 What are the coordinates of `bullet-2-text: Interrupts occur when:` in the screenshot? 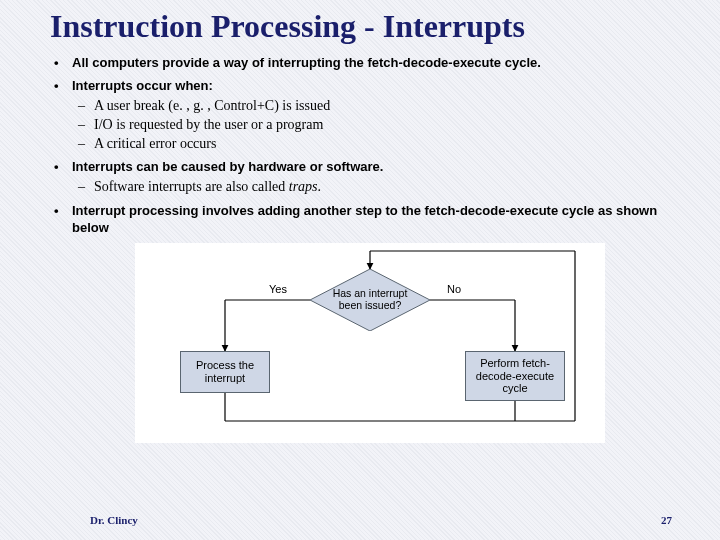 It's located at (142, 86).